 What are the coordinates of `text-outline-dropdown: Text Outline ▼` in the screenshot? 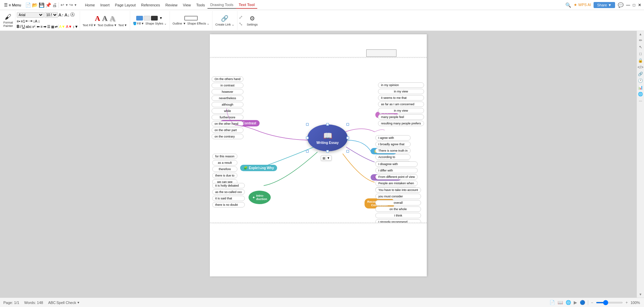 It's located at (107, 25).